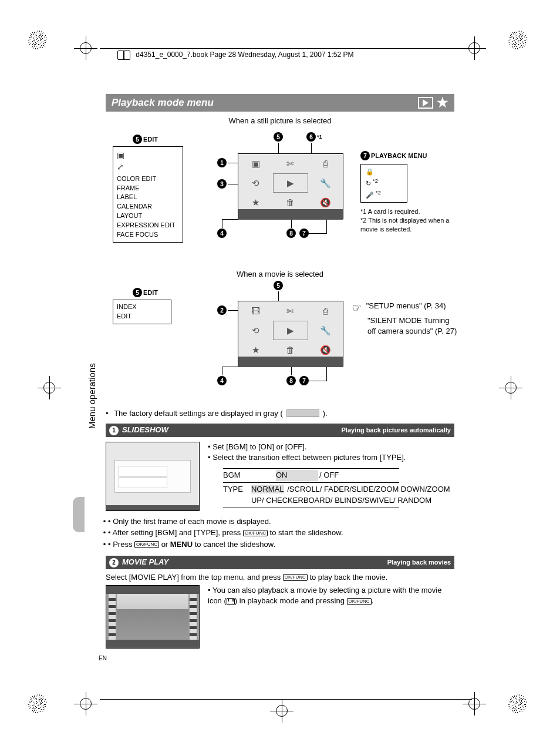 Image resolution: width=560 pixels, height=739 pixels. I want to click on movieplay-intro: Select [MOVIE PLAY] from the top menu, a…, so click(280, 577).